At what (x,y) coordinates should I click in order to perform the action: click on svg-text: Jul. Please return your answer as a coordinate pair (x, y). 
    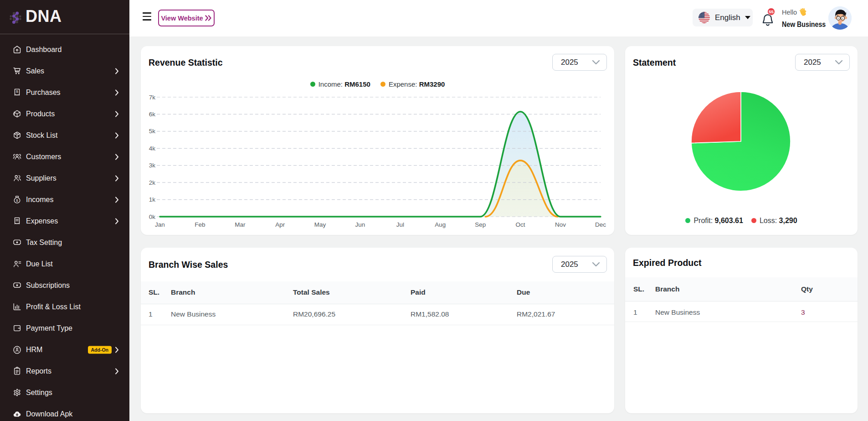
    Looking at the image, I should click on (400, 224).